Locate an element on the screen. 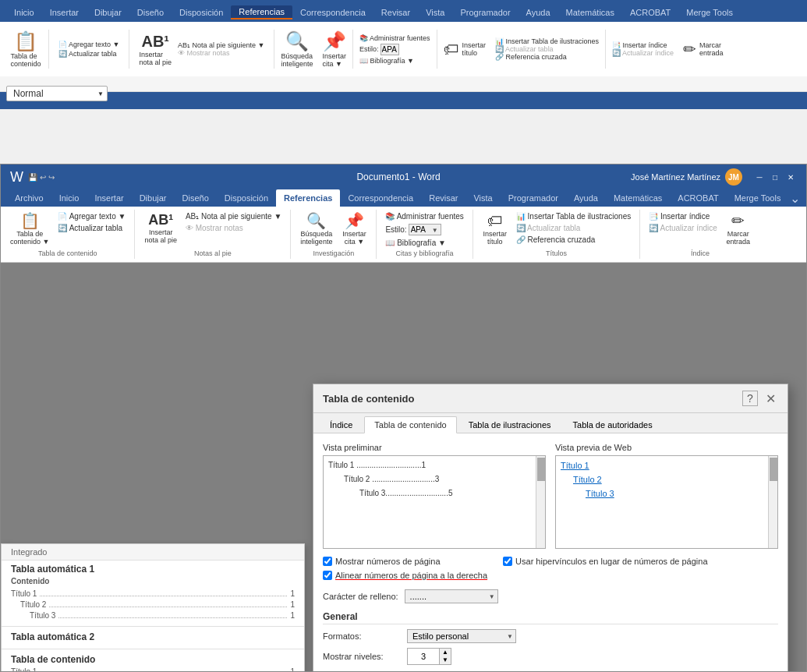 This screenshot has height=672, width=807. top-ribbon-tabs: Inicio Insertar Dibujar Diseño Disposici… is located at coordinates (404, 11).